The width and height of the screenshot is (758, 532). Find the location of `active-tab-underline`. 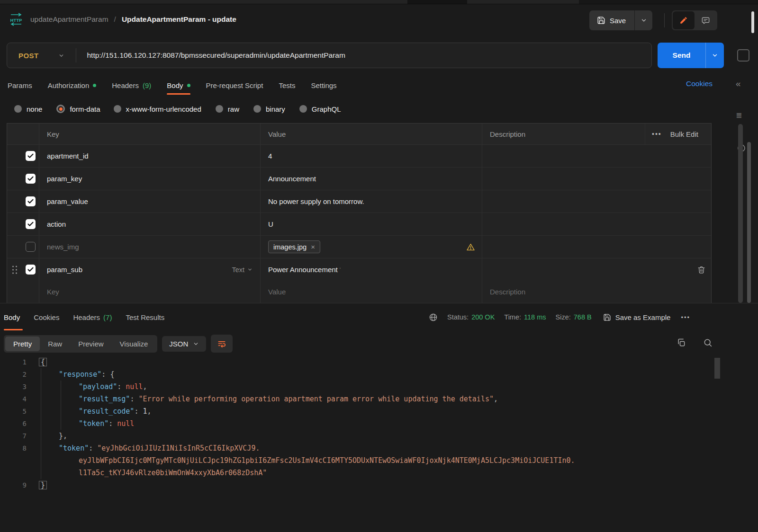

active-tab-underline is located at coordinates (13, 329).